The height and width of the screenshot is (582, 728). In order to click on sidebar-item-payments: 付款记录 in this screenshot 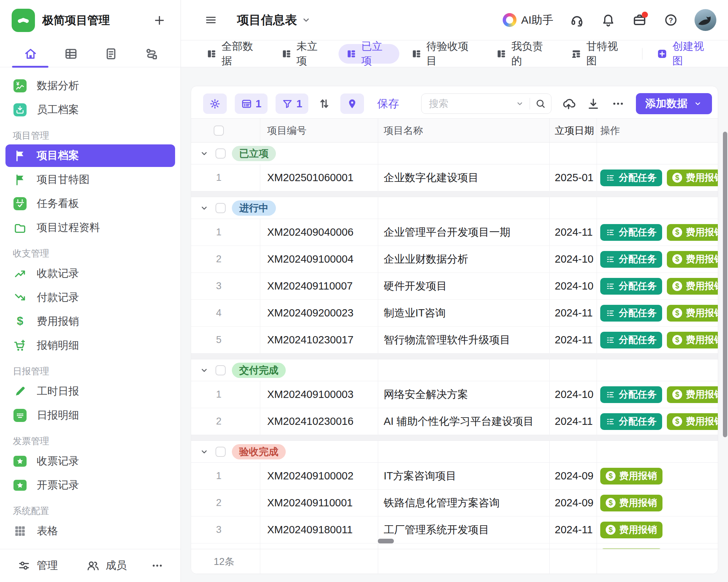, I will do `click(90, 298)`.